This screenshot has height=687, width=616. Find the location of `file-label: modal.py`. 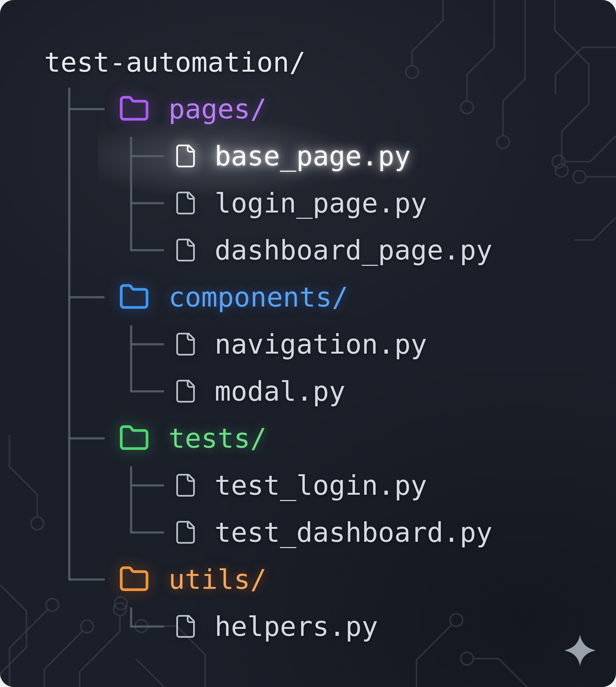

file-label: modal.py is located at coordinates (280, 391).